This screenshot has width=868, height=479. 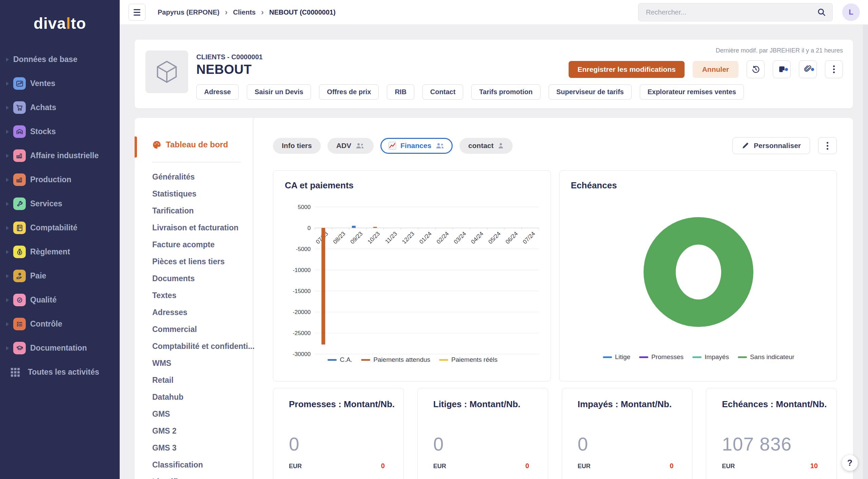 I want to click on quick-link-explorateur-remises-ventes: Explorateur remises ventes, so click(x=692, y=92).